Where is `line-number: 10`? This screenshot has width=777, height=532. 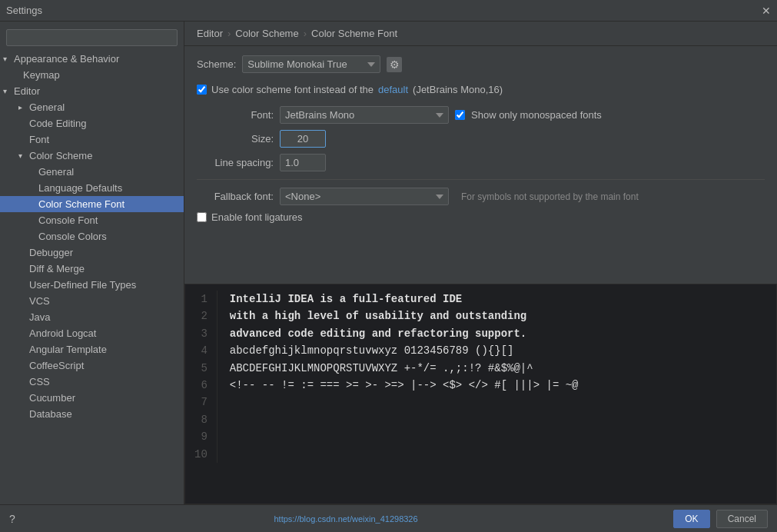 line-number: 10 is located at coordinates (201, 454).